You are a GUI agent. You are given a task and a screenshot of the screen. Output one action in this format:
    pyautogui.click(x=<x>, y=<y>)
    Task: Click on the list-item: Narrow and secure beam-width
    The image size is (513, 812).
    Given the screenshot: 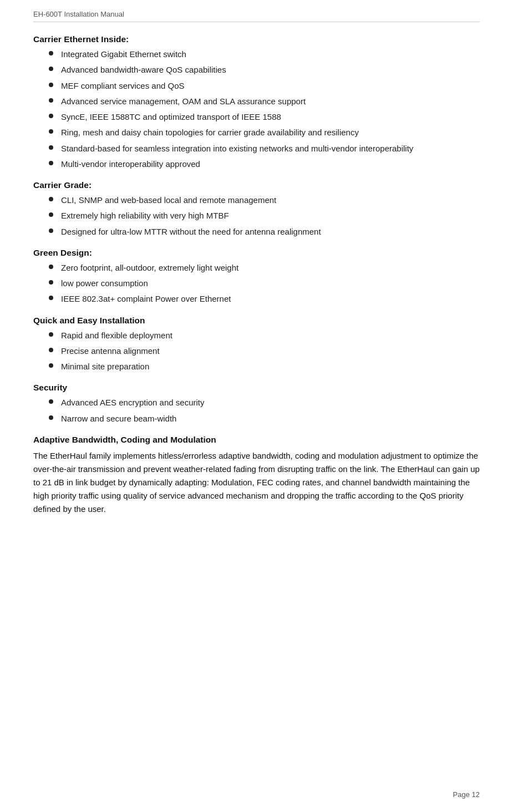 What is the action you would take?
    pyautogui.click(x=256, y=418)
    